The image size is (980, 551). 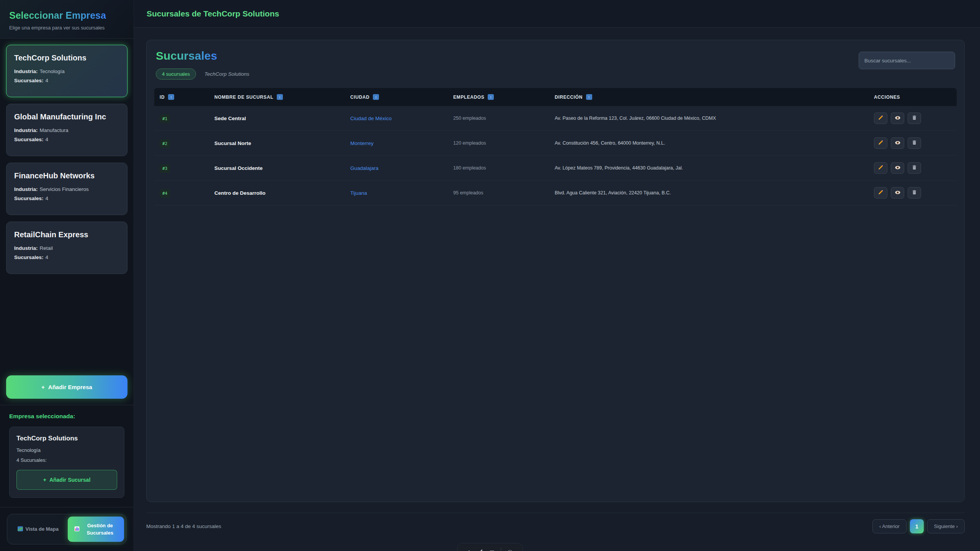 What do you see at coordinates (67, 130) in the screenshot?
I see `company-industry-line: Industria:Manufactura` at bounding box center [67, 130].